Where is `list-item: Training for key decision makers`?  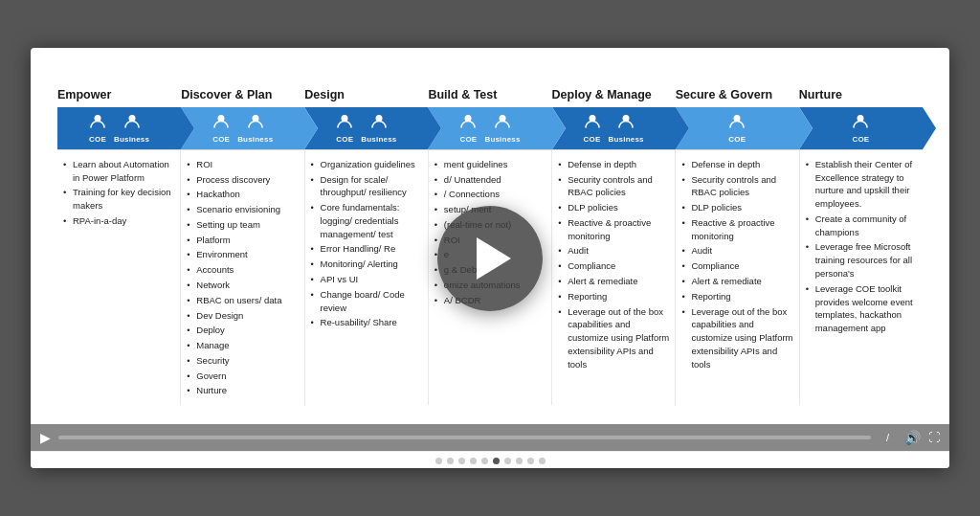 list-item: Training for key decision makers is located at coordinates (119, 199).